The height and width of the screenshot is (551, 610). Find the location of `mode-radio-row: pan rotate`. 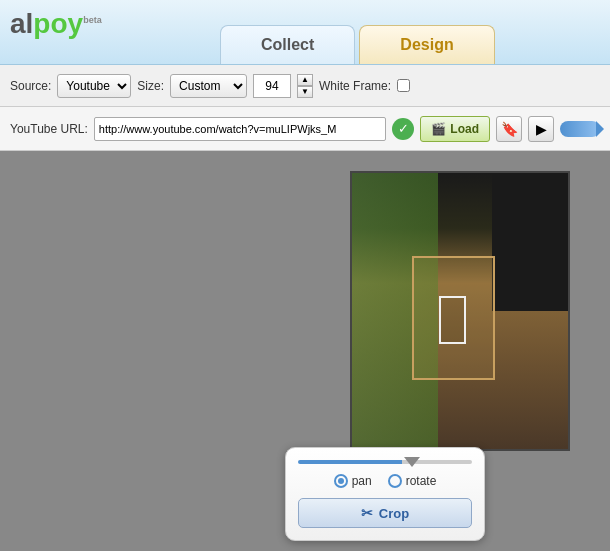

mode-radio-row: pan rotate is located at coordinates (385, 481).